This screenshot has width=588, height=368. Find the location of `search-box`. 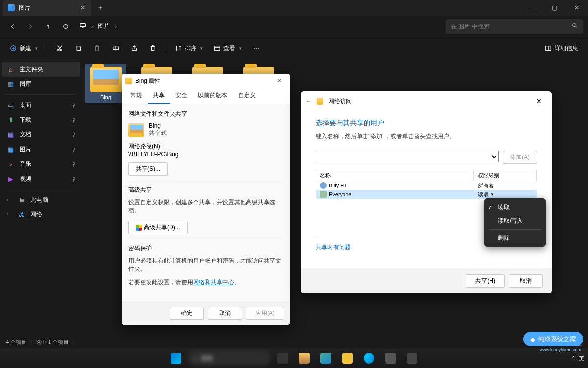

search-box is located at coordinates (514, 26).